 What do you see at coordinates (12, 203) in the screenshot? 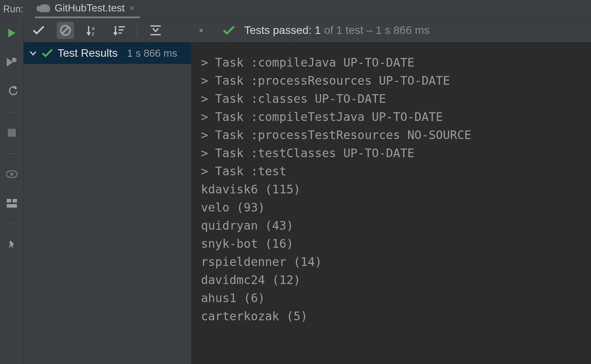
I see `layout-button` at bounding box center [12, 203].